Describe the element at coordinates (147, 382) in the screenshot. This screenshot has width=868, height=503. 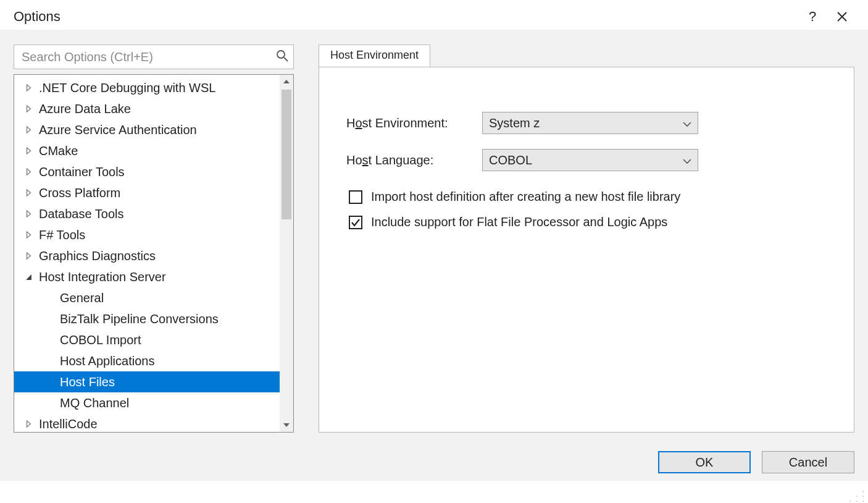
I see `tree-item: Host Files` at that location.